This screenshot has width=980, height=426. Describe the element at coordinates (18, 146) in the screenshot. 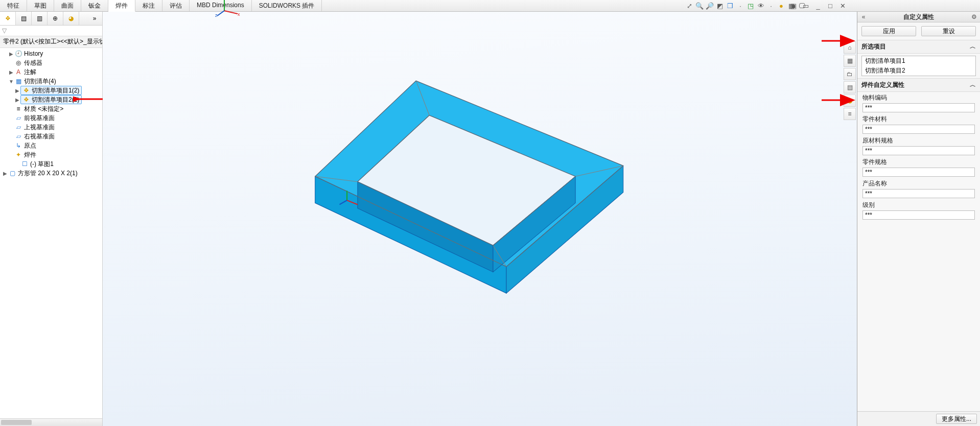

I see `origin-icon: ↳` at that location.